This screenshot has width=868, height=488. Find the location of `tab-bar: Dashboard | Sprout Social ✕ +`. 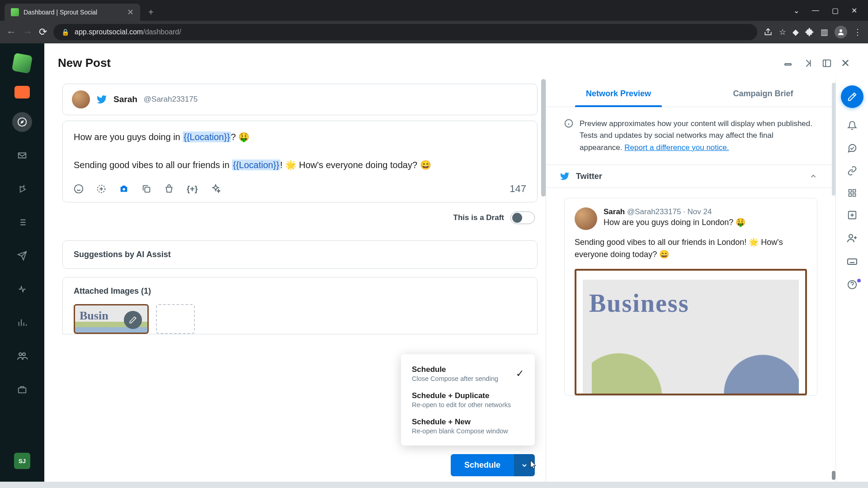

tab-bar: Dashboard | Sprout Social ✕ + is located at coordinates (434, 10).